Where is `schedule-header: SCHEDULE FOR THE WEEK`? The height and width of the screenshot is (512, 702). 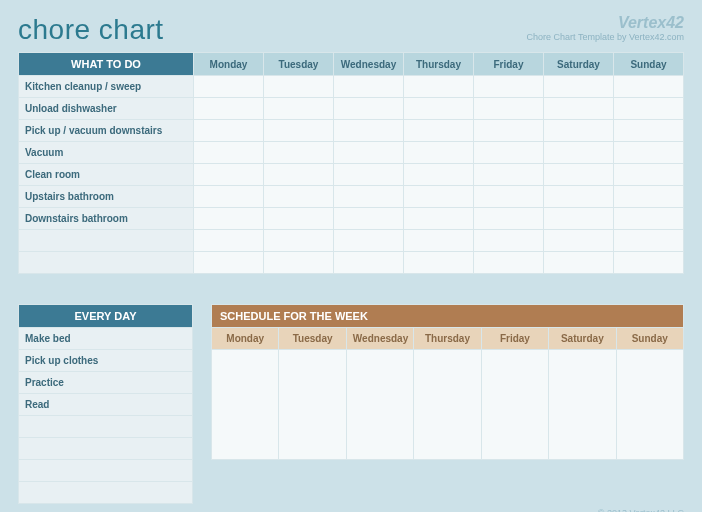
schedule-header: SCHEDULE FOR THE WEEK is located at coordinates (448, 316).